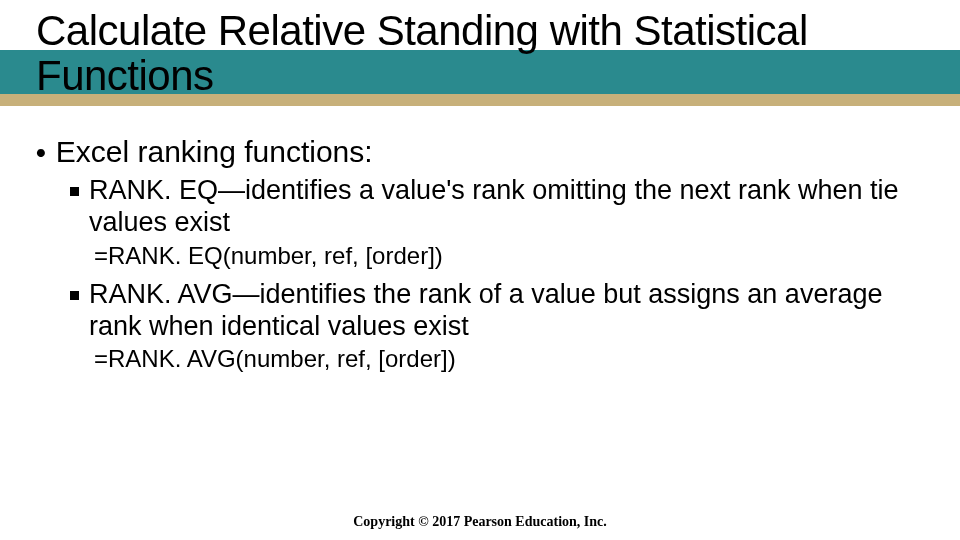  What do you see at coordinates (480, 522) in the screenshot?
I see `copyright-text: Copyright © 2017 Pearson Education, Inc.` at bounding box center [480, 522].